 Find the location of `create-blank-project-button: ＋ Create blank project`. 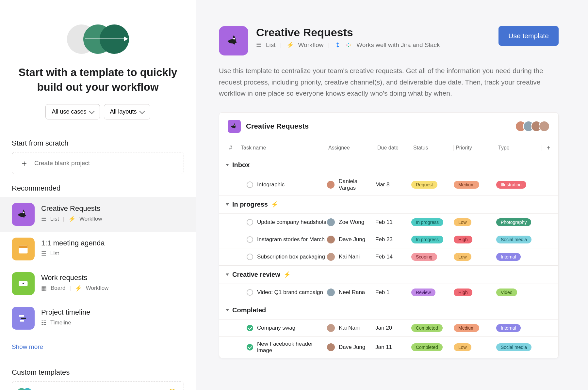

create-blank-project-button: ＋ Create blank project is located at coordinates (98, 163).